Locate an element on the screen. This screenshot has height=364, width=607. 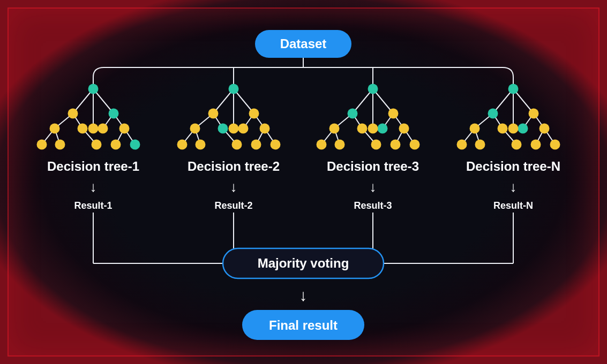
final-result-node: Final result is located at coordinates (303, 325).